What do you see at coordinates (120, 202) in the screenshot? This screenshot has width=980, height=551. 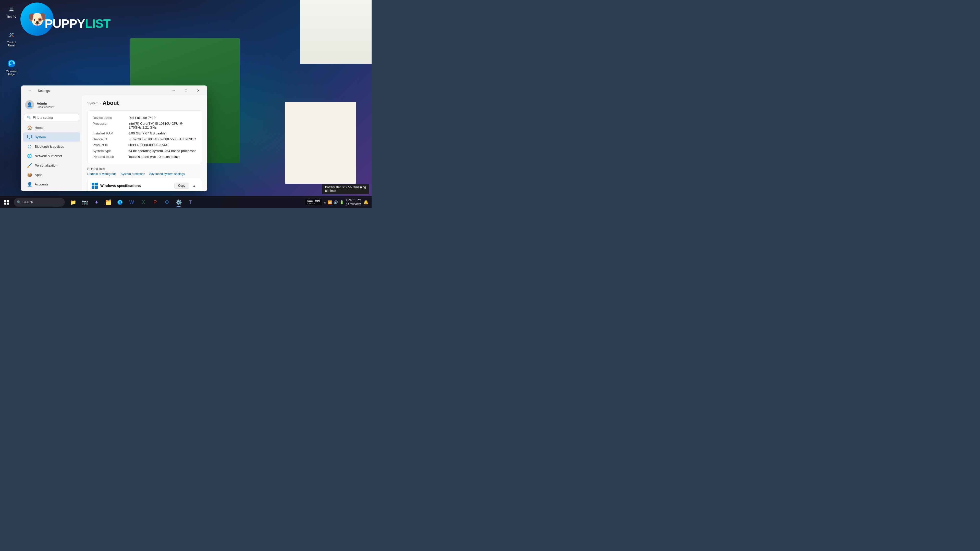 I see `taskbar-app-edge` at bounding box center [120, 202].